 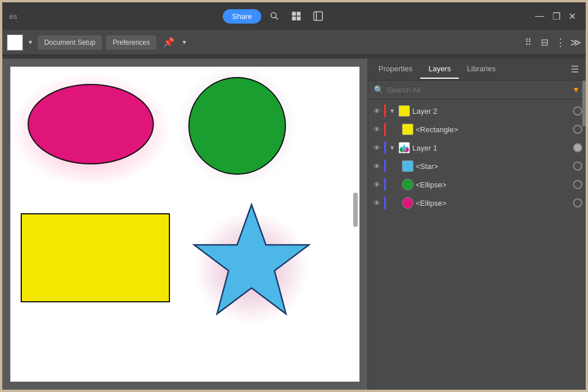 What do you see at coordinates (377, 148) in the screenshot?
I see `eye-icon-layer1: 👁` at bounding box center [377, 148].